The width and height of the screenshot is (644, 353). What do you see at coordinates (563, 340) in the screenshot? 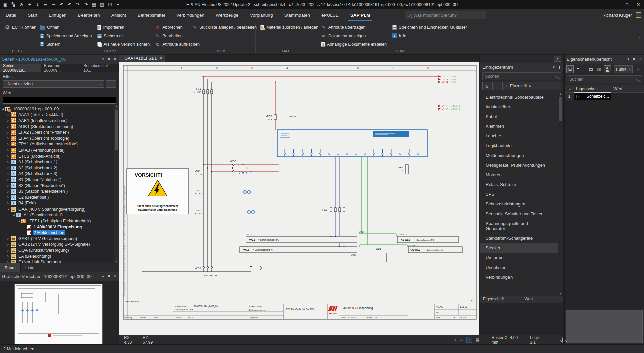
I see `zoom-out-icon` at bounding box center [563, 340].